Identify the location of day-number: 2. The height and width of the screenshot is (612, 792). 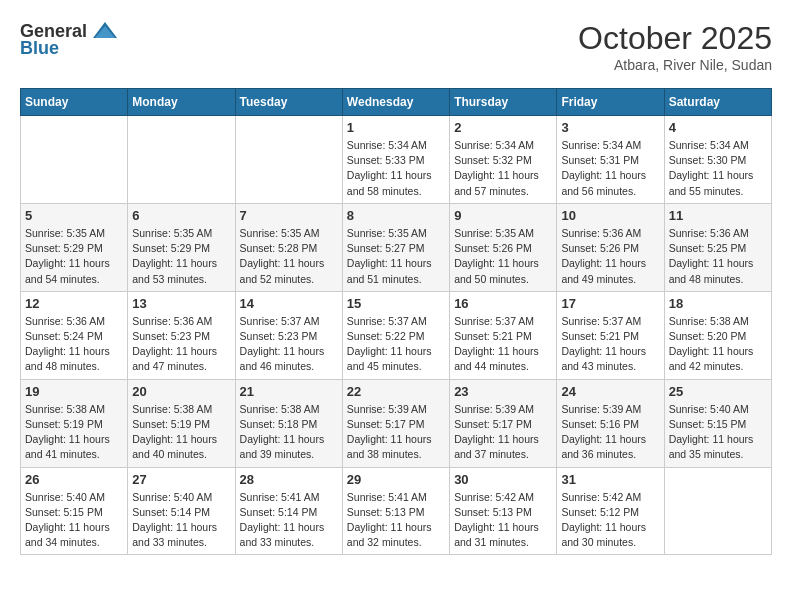
(503, 128).